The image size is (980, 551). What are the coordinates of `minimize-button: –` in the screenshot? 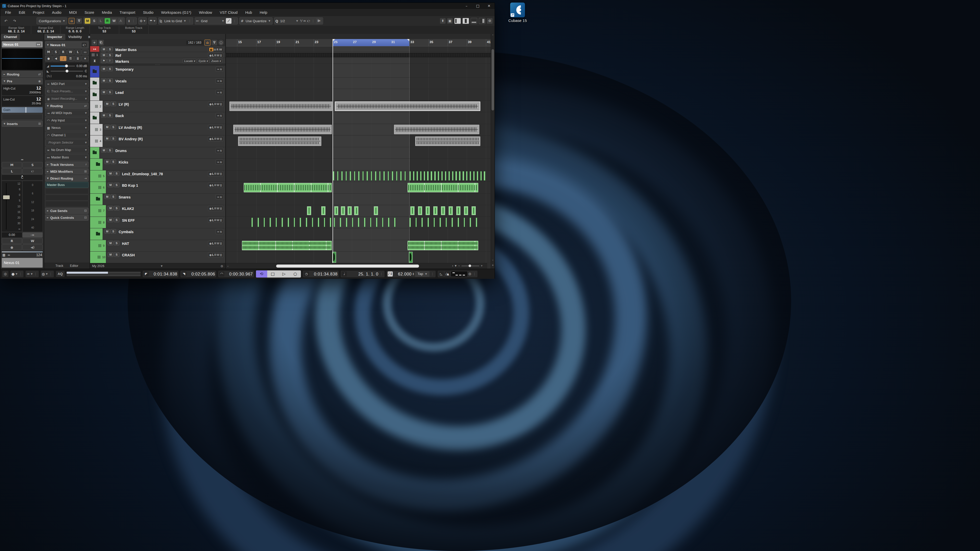 It's located at (466, 6).